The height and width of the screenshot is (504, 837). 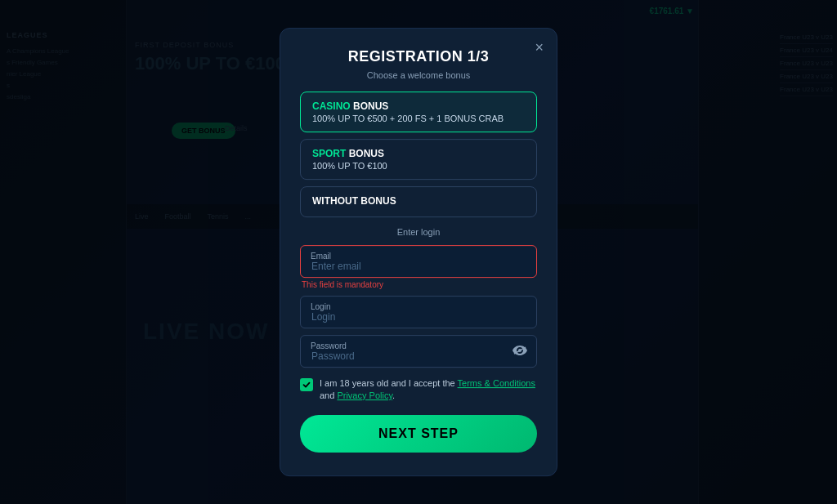 I want to click on close-button: ×, so click(x=539, y=47).